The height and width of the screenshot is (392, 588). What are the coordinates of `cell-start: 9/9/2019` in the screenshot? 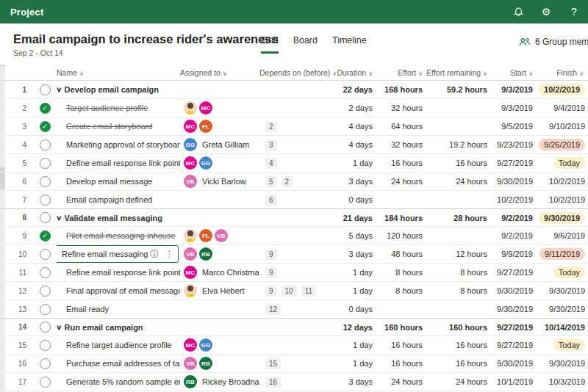 It's located at (510, 254).